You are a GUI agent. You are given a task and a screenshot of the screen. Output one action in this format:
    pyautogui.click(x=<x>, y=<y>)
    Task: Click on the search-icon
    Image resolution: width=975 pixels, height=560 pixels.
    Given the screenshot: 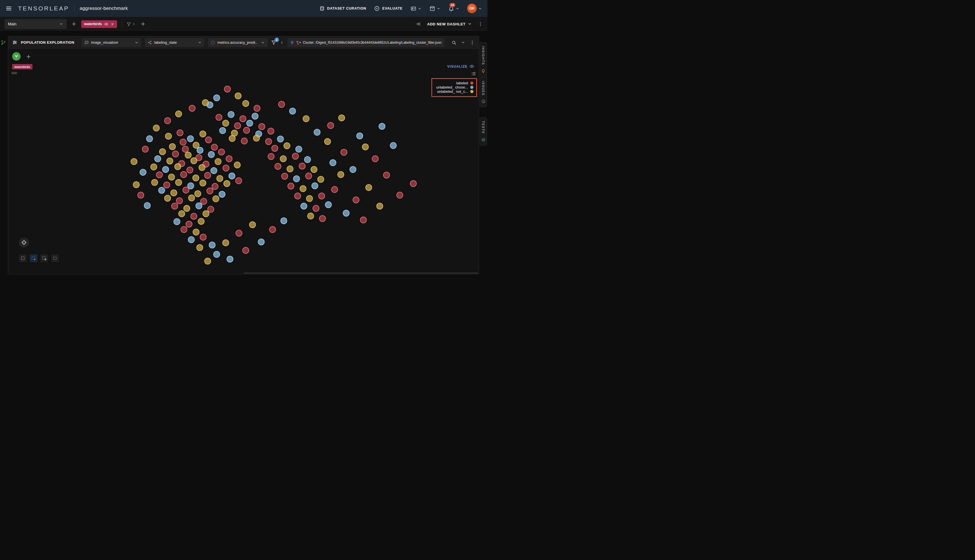 What is the action you would take?
    pyautogui.click(x=454, y=42)
    